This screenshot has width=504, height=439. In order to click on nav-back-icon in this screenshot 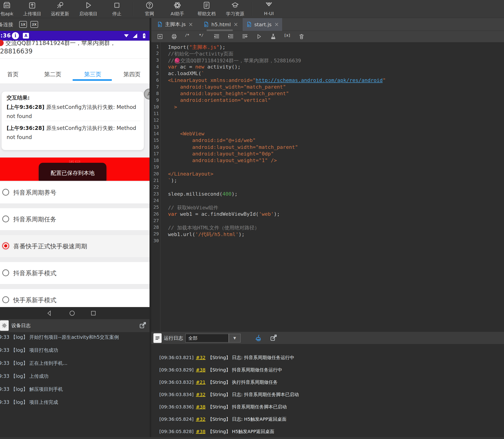, I will do `click(49, 313)`.